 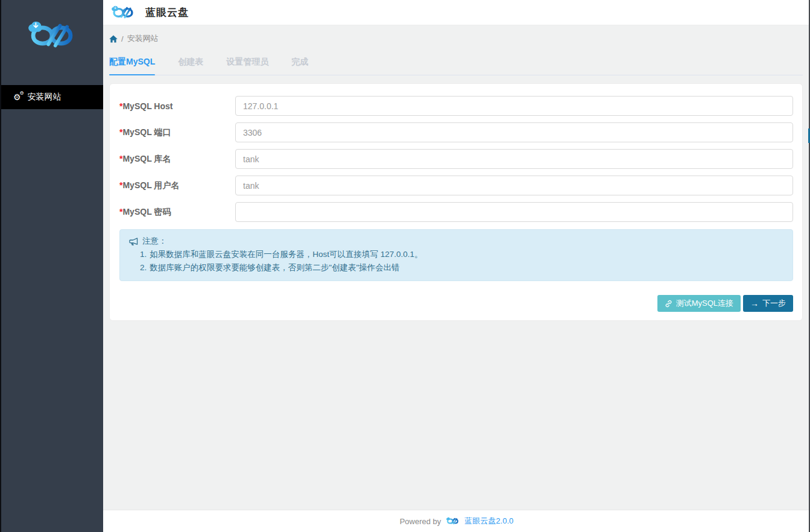 I want to click on link-icon, so click(x=668, y=304).